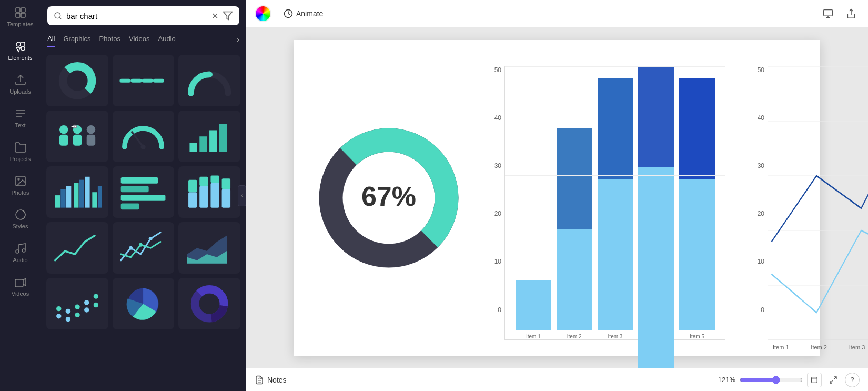 The height and width of the screenshot is (391, 868). I want to click on element-area-chart, so click(209, 248).